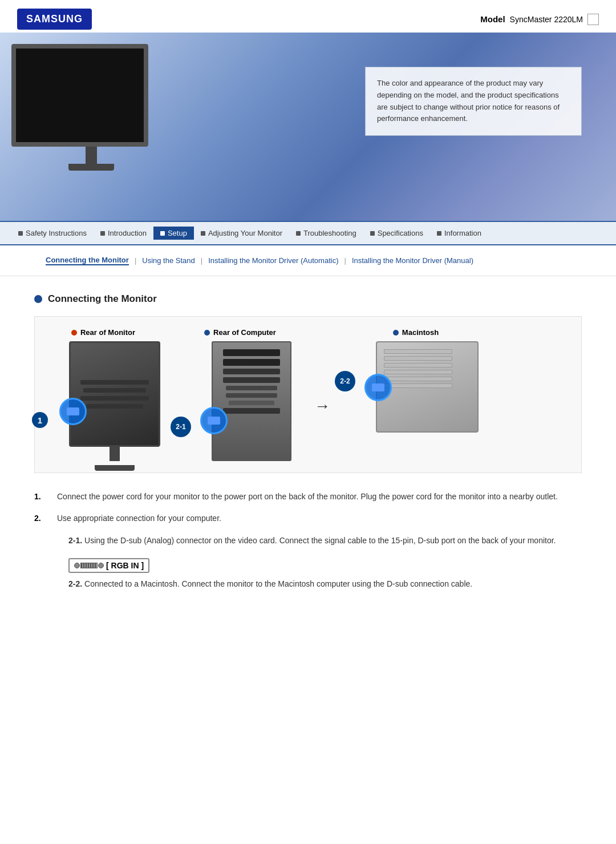 Image resolution: width=616 pixels, height=844 pixels. I want to click on pc-connector-highlight, so click(214, 421).